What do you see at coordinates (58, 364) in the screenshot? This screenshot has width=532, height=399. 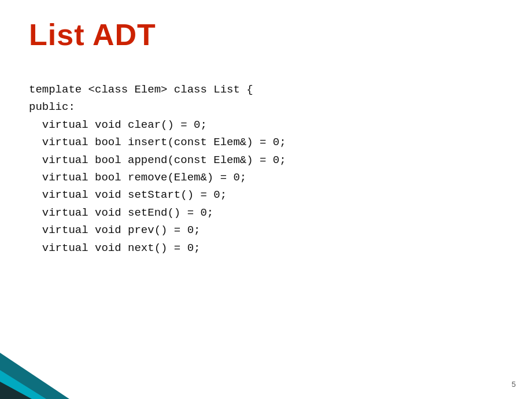 I see `bottom-decoration` at bounding box center [58, 364].